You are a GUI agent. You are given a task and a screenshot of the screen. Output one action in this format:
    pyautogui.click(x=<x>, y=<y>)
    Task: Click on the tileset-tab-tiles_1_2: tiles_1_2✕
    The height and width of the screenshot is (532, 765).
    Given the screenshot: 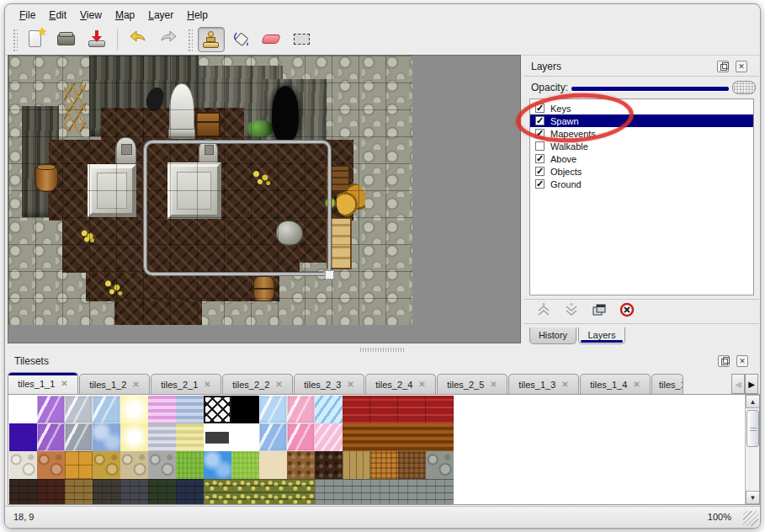 What is the action you would take?
    pyautogui.click(x=114, y=384)
    